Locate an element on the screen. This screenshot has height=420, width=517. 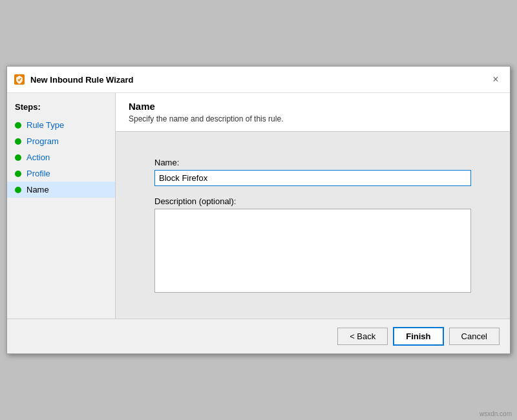
sidebar-label-profile: Profile is located at coordinates (39, 173).